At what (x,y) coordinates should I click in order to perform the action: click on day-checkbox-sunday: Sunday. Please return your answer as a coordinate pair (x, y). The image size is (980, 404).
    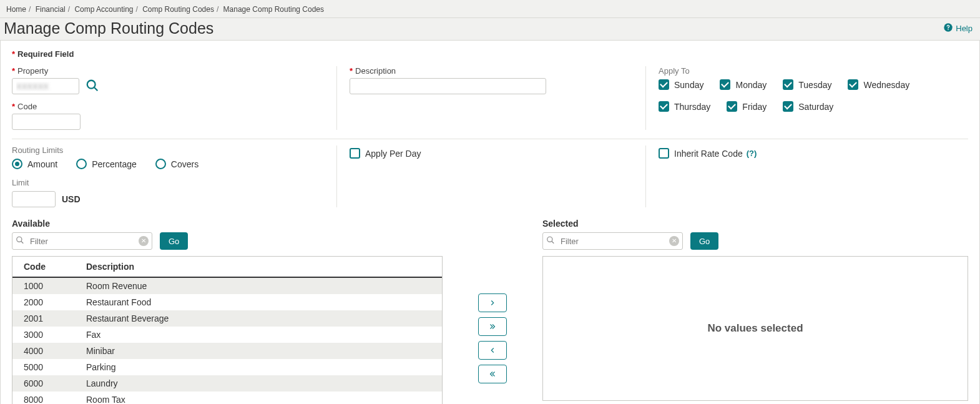
    Looking at the image, I should click on (681, 85).